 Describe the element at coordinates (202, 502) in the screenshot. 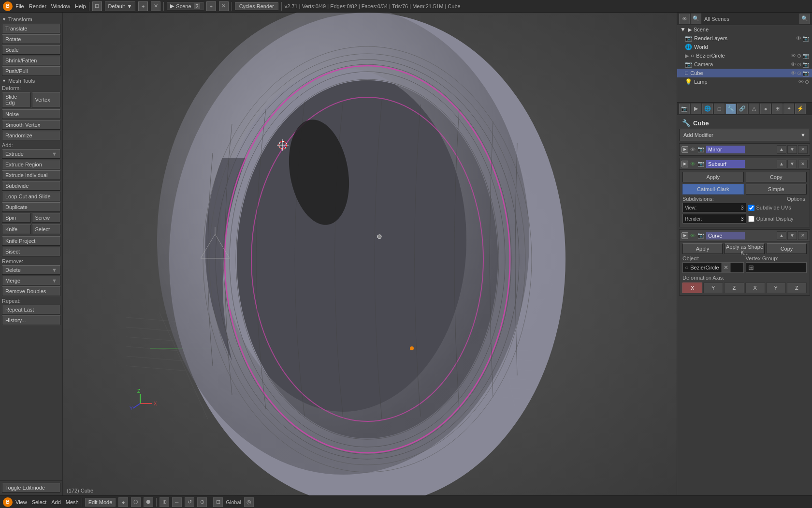

I see `scale-icon: ⊙` at that location.